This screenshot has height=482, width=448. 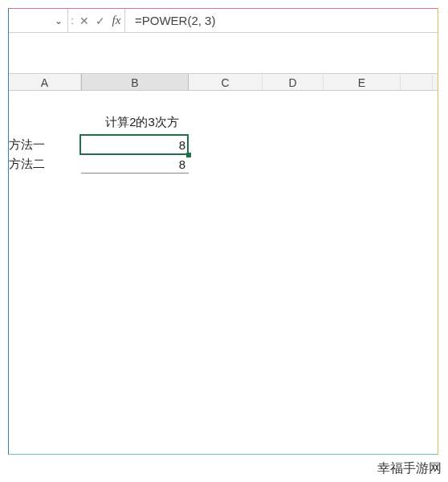 I want to click on column-header-E: E, so click(x=362, y=82).